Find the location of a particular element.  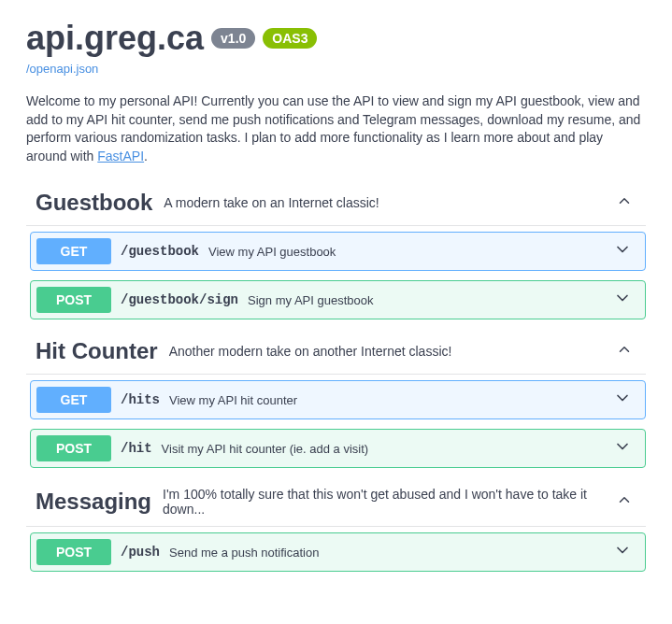

operation-summary: View my API guestbook is located at coordinates (411, 252).